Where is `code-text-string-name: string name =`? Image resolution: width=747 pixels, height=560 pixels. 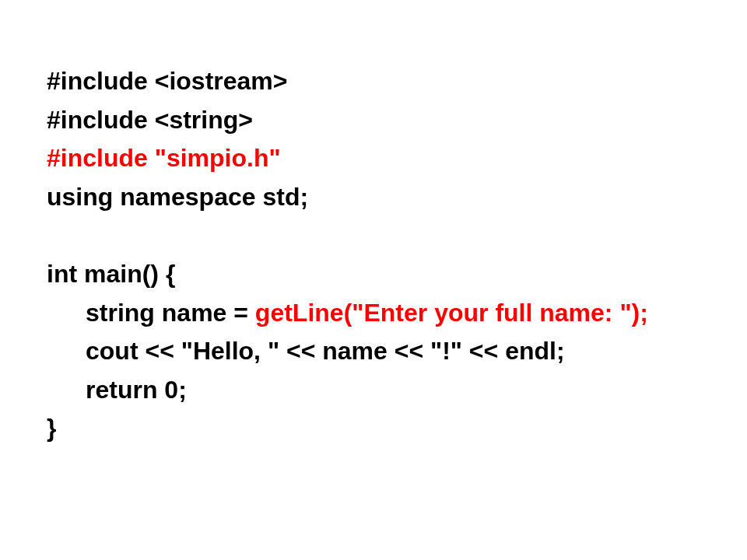 code-text-string-name: string name = is located at coordinates (170, 313).